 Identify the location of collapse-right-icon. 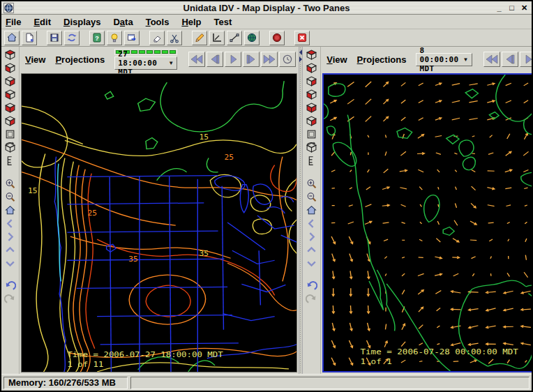
(301, 59).